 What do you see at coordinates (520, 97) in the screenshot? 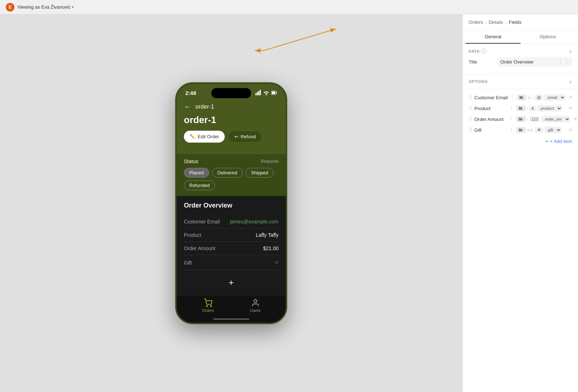
I see `option-row-customer-email: ⠿ Customer Email ⋮ or › @ email` at bounding box center [520, 97].